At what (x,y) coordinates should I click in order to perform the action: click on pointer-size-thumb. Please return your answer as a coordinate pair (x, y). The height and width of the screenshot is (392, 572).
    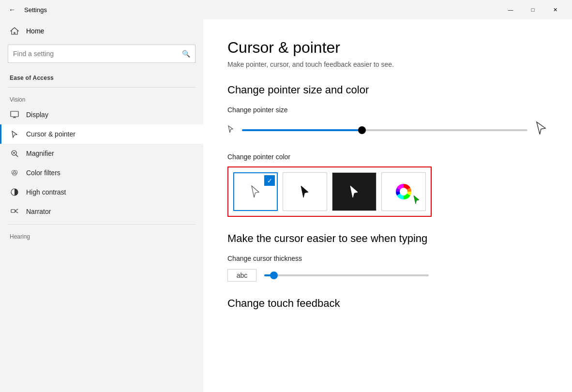
    Looking at the image, I should click on (362, 130).